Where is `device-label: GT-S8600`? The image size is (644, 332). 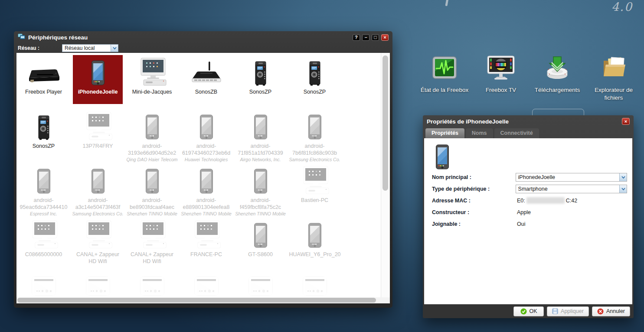
device-label: GT-S8600 is located at coordinates (260, 255).